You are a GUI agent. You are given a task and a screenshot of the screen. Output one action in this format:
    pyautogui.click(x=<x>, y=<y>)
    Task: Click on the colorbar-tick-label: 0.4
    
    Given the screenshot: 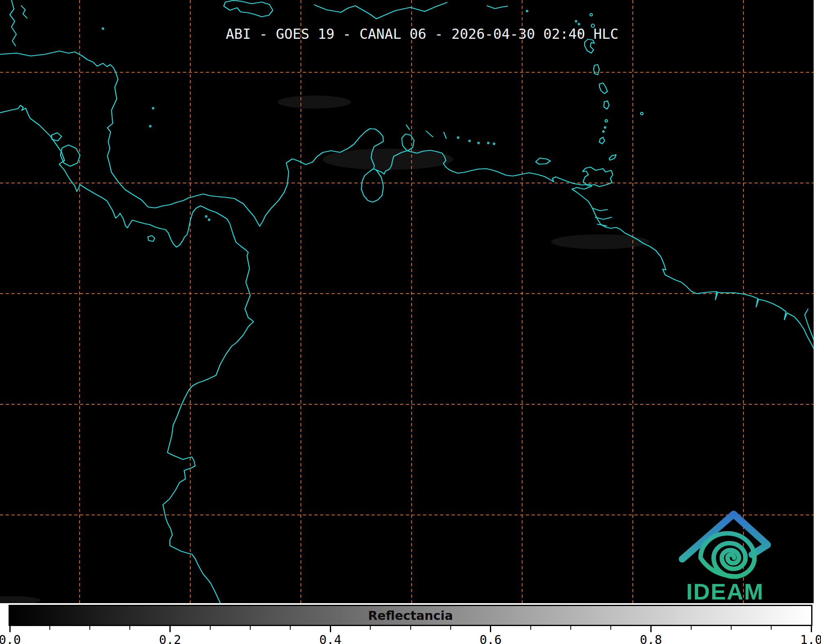 What is the action you would take?
    pyautogui.click(x=330, y=638)
    